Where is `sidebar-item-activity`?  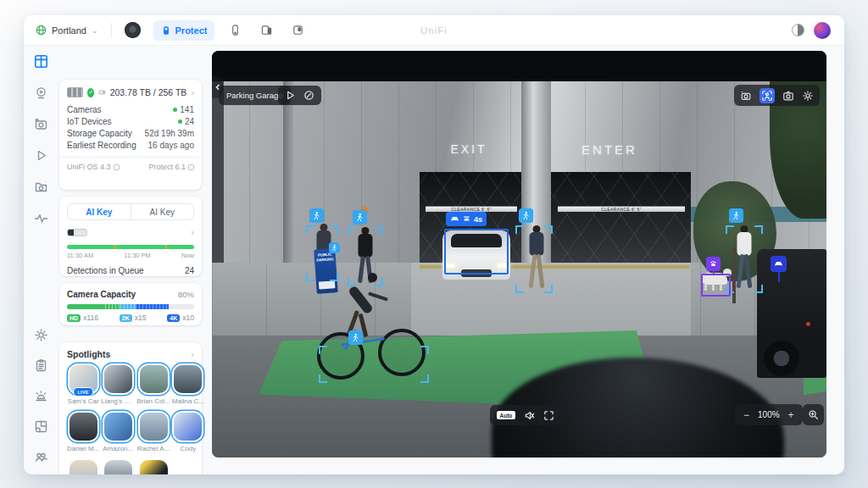 sidebar-item-activity is located at coordinates (41, 220).